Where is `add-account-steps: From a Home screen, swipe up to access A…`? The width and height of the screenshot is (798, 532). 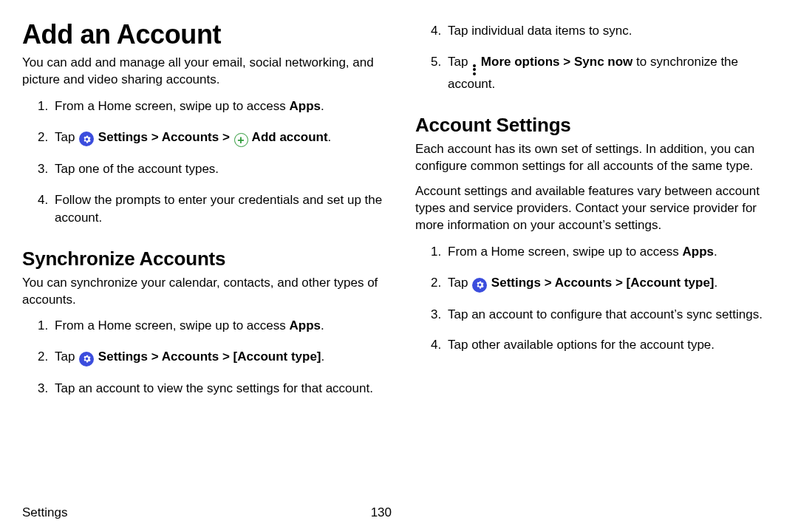
add-account-steps: From a Home screen, swipe up to access A… is located at coordinates (202, 163).